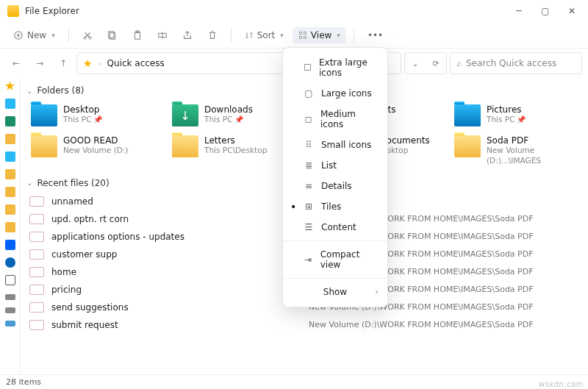 This screenshot has width=588, height=389. I want to click on sort-button: Sort, so click(265, 35).